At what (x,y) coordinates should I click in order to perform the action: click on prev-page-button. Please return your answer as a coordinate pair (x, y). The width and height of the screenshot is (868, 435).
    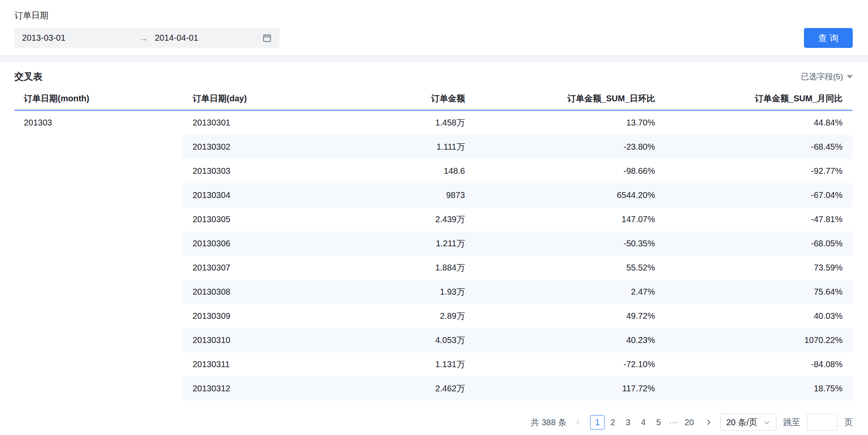
    Looking at the image, I should click on (578, 422).